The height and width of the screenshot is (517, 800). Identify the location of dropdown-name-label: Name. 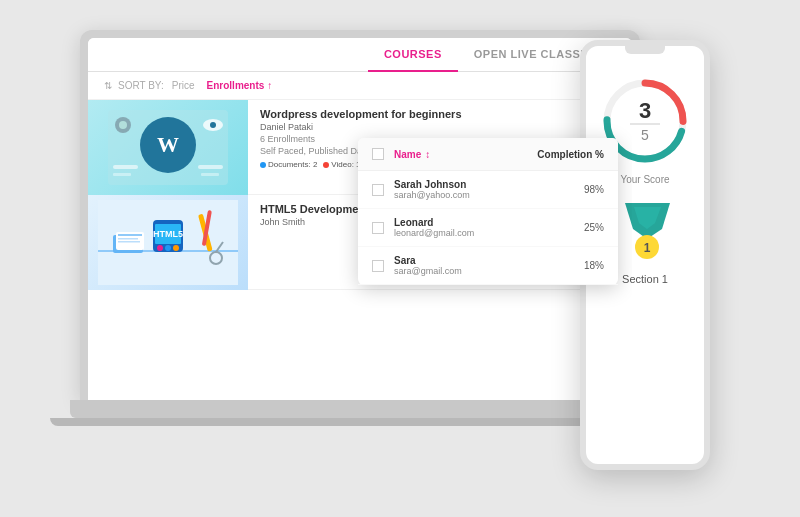
(408, 154).